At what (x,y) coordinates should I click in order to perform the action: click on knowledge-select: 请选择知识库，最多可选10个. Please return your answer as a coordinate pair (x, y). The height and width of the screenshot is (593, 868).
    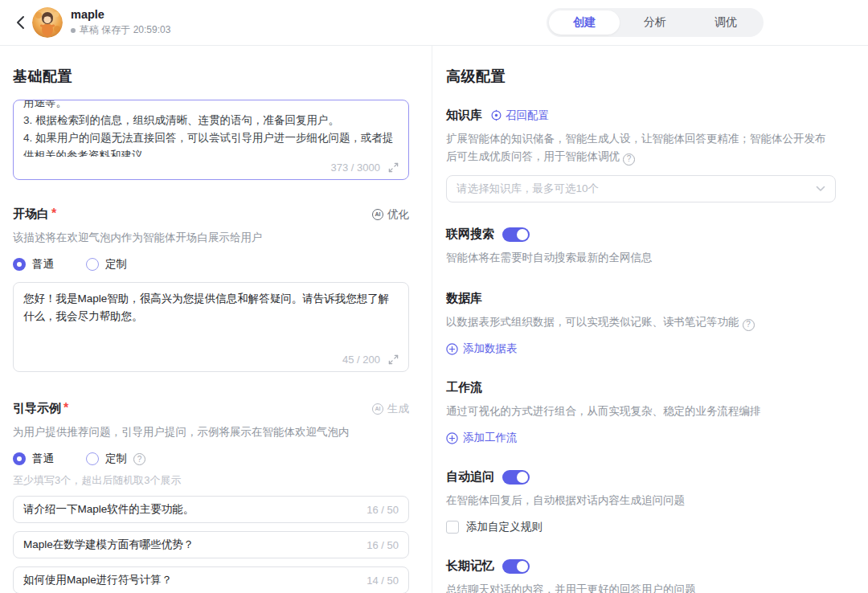
    Looking at the image, I should click on (641, 189).